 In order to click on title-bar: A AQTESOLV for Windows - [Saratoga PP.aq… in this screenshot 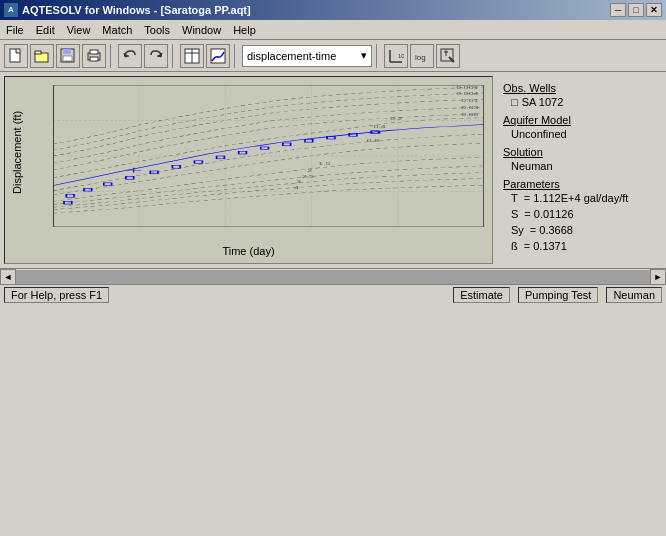, I will do `click(333, 10)`.